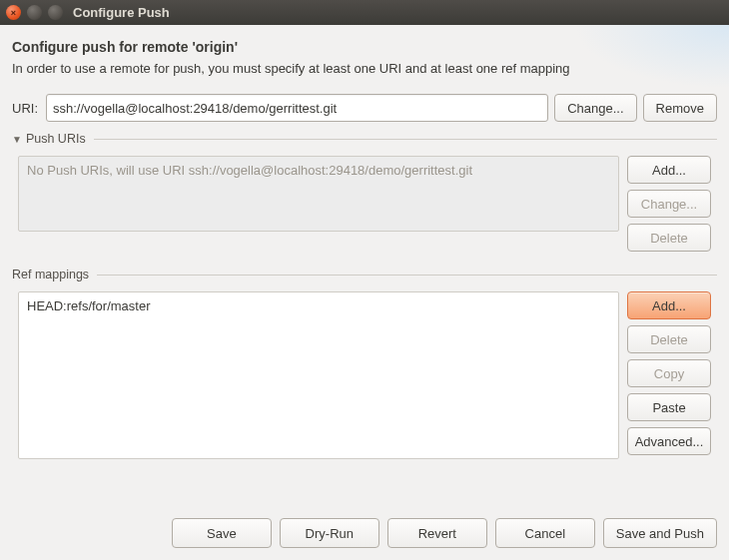 The width and height of the screenshot is (729, 560). I want to click on window-controls: ×, so click(34, 12).